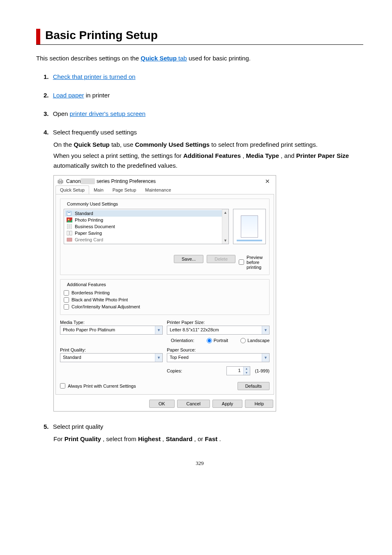 Image resolution: width=392 pixels, height=555 pixels. Describe the element at coordinates (256, 262) in the screenshot. I see `preview-before-printing-label: Preview before printing` at that location.